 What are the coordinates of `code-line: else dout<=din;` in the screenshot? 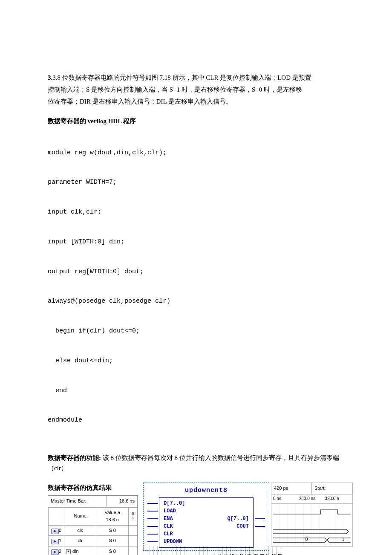 It's located at (199, 361).